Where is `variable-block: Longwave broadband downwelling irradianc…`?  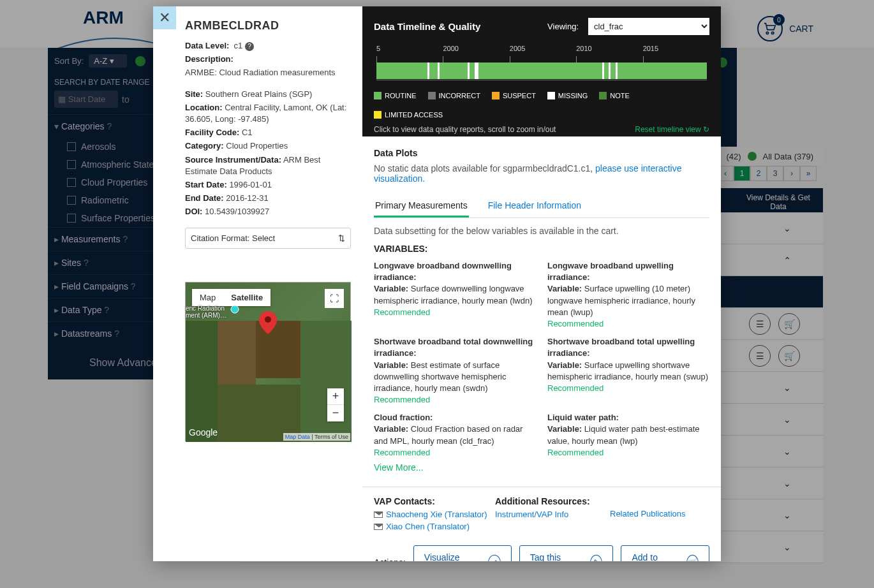
variable-block: Longwave broadband downwelling irradianc… is located at coordinates (455, 295).